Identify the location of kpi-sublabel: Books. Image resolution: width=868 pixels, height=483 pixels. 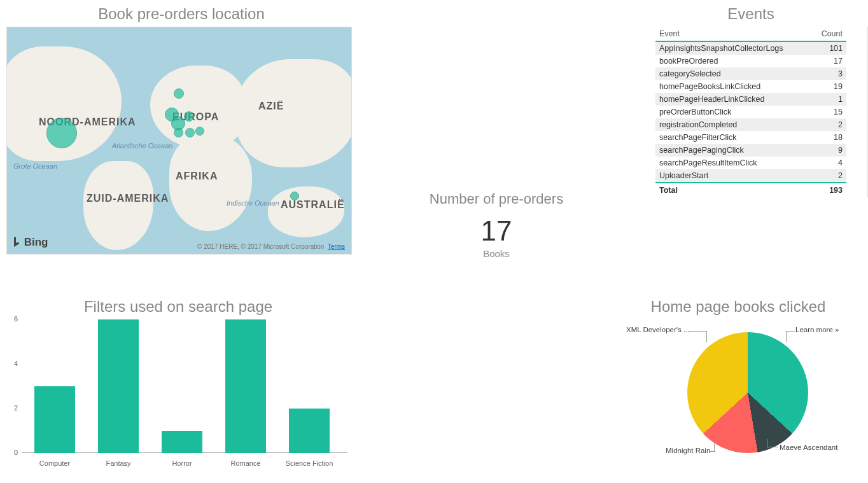
(496, 253).